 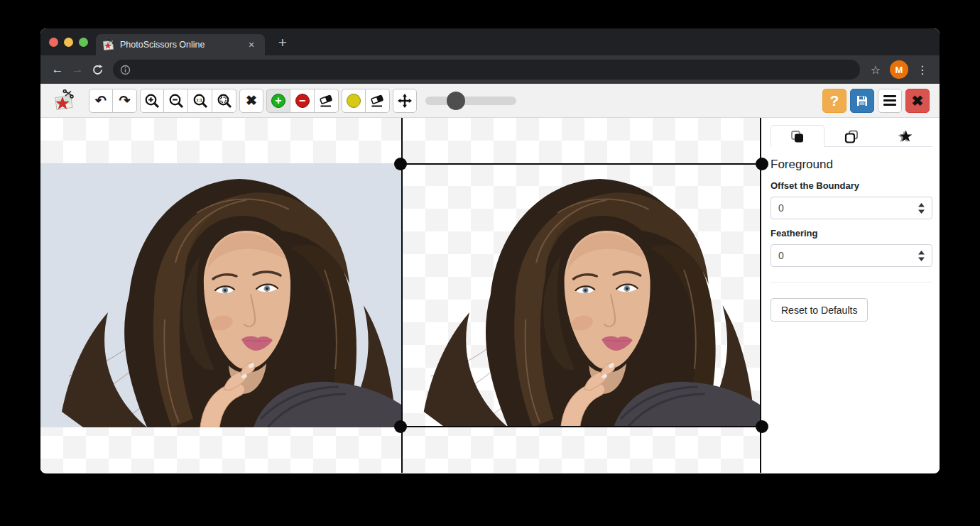 What do you see at coordinates (851, 136) in the screenshot?
I see `sidebar-tabs` at bounding box center [851, 136].